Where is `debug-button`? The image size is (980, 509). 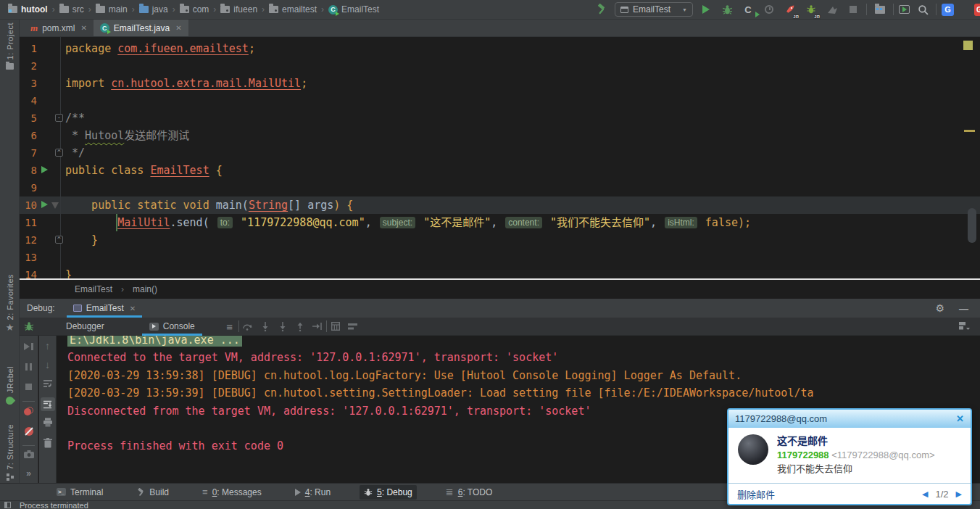 debug-button is located at coordinates (727, 9).